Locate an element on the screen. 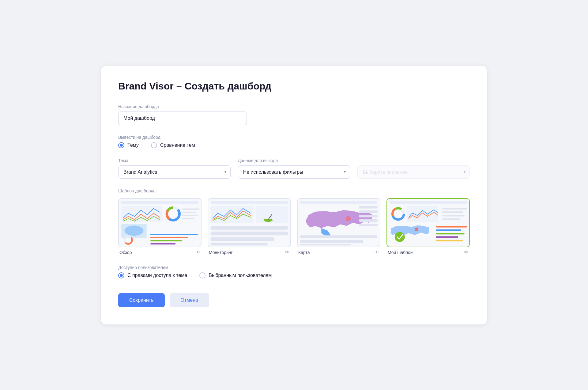 The image size is (588, 390). dropdowns-row: Тема Brand Analytics ▾ Данные для вывода… is located at coordinates (294, 168).